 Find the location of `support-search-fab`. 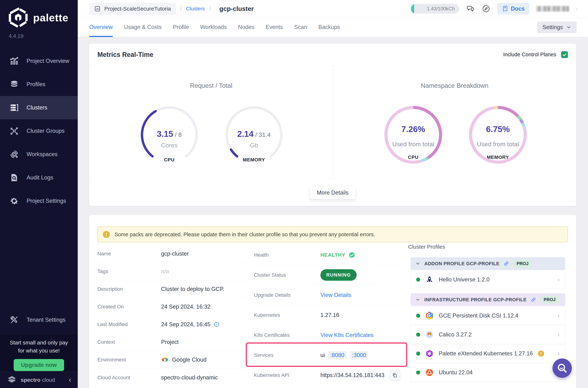

support-search-fab is located at coordinates (562, 368).